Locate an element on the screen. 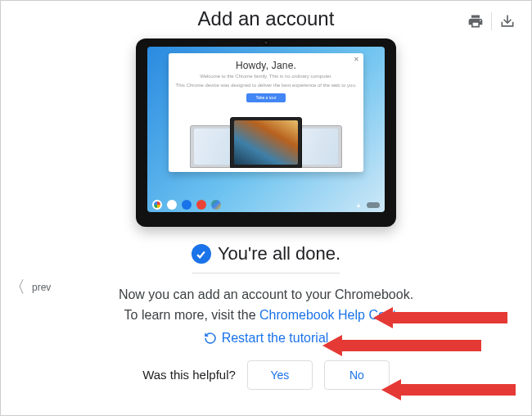 The height and width of the screenshot is (416, 532). print-icon is located at coordinates (476, 21).